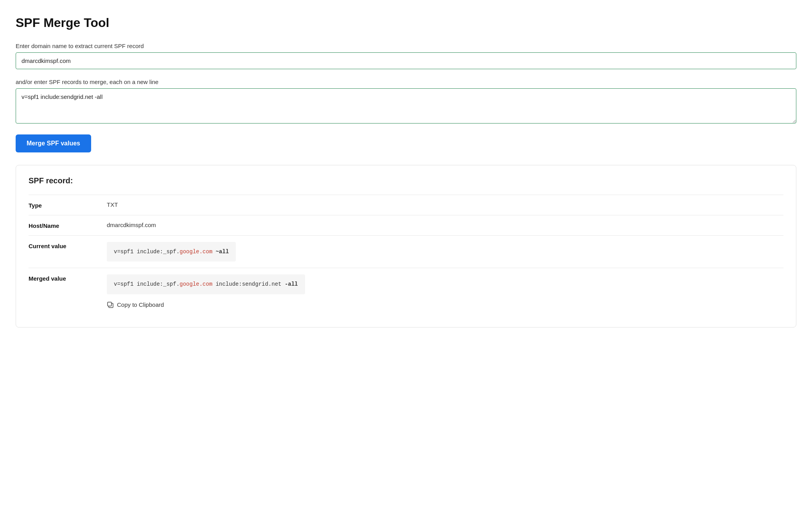  What do you see at coordinates (206, 305) in the screenshot?
I see `copy-to-clipboard-button: Copy to Clipboard` at bounding box center [206, 305].